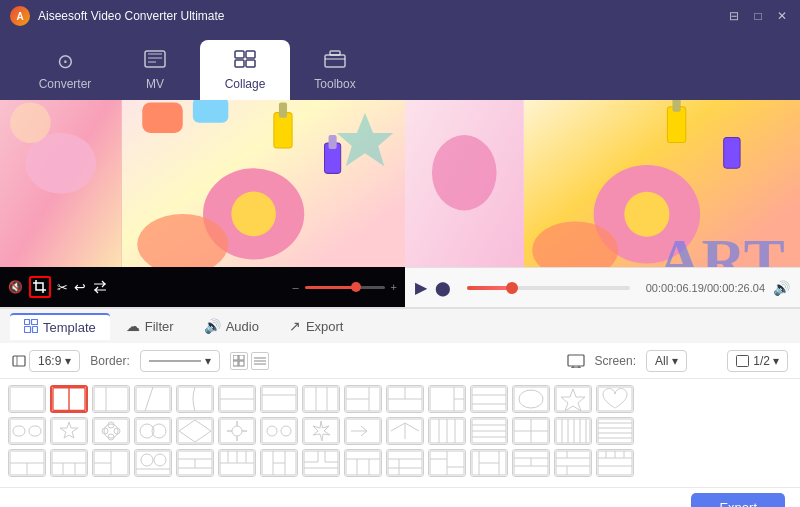  Describe the element at coordinates (382, 16) in the screenshot. I see `app-title: Aiseesoft Video Converter Ultimate` at that location.